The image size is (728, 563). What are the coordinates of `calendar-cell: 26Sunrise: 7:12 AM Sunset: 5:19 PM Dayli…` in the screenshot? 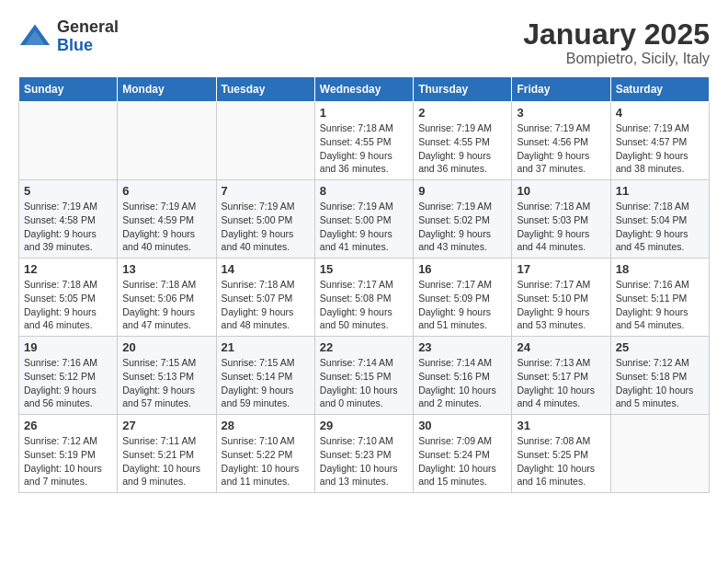 It's located at (68, 454).